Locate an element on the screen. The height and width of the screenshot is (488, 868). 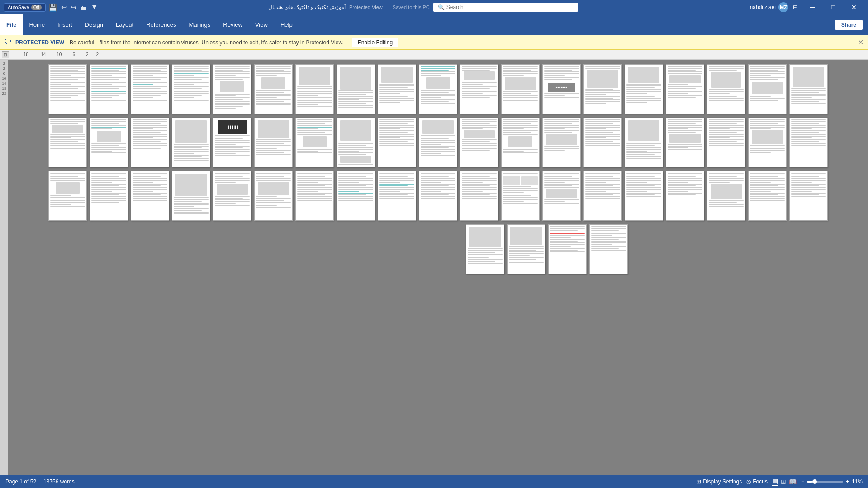
read-mode-view: 📖 is located at coordinates (792, 482).